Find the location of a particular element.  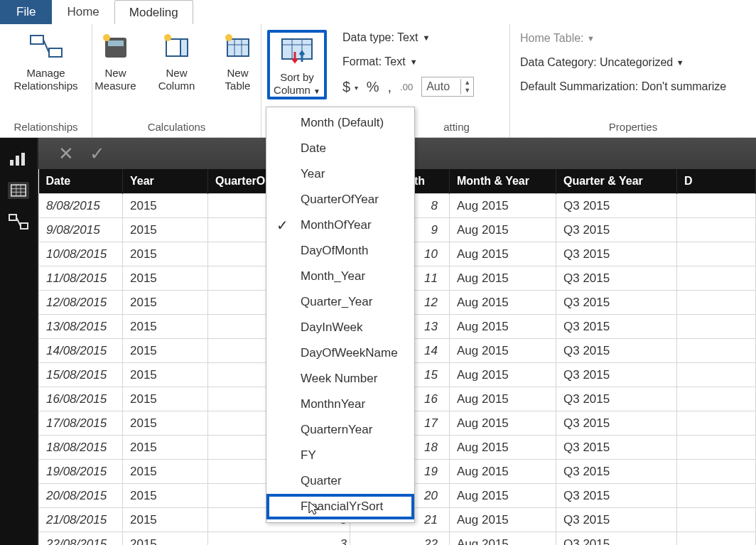

tab-file: File is located at coordinates (26, 12).